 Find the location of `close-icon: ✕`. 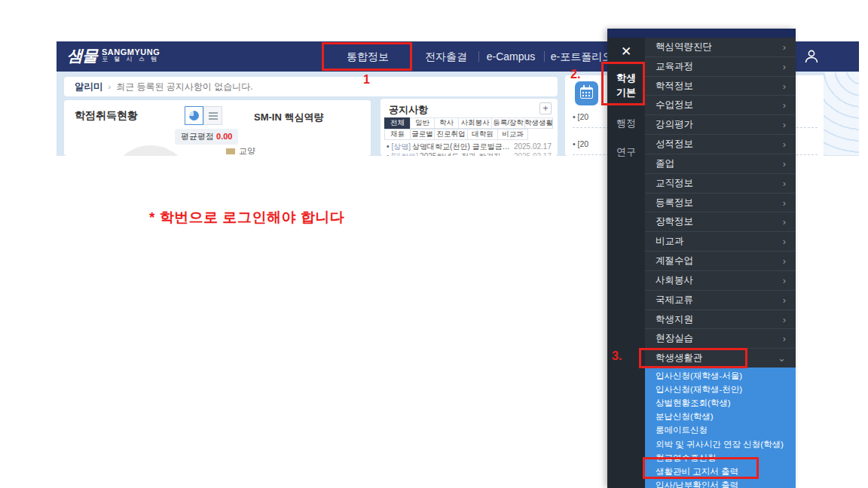

close-icon: ✕ is located at coordinates (626, 51).